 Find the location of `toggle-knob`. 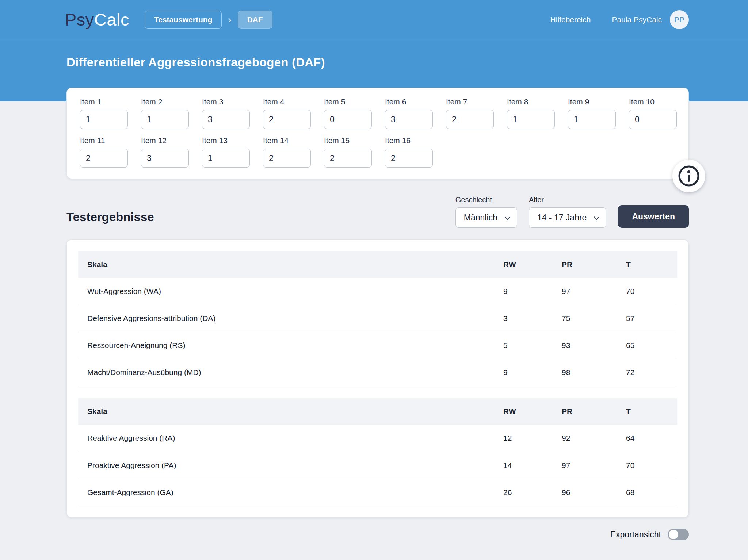

toggle-knob is located at coordinates (673, 534).